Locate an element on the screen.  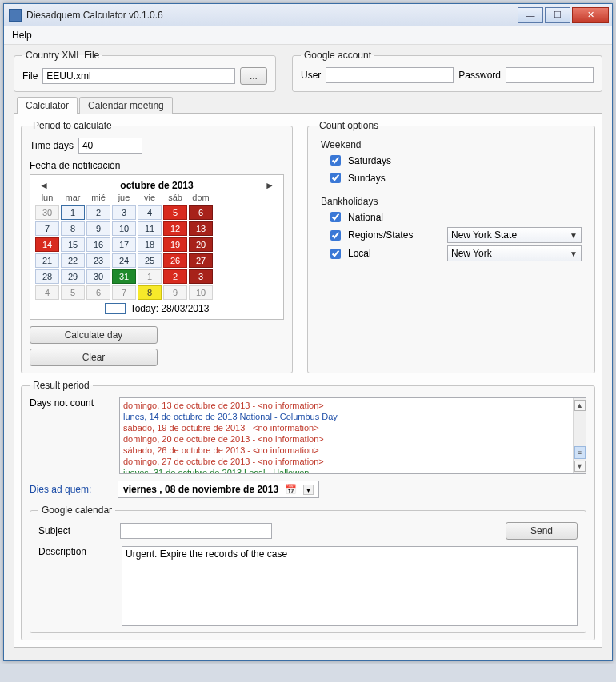
close-button: ✕ is located at coordinates (590, 15).